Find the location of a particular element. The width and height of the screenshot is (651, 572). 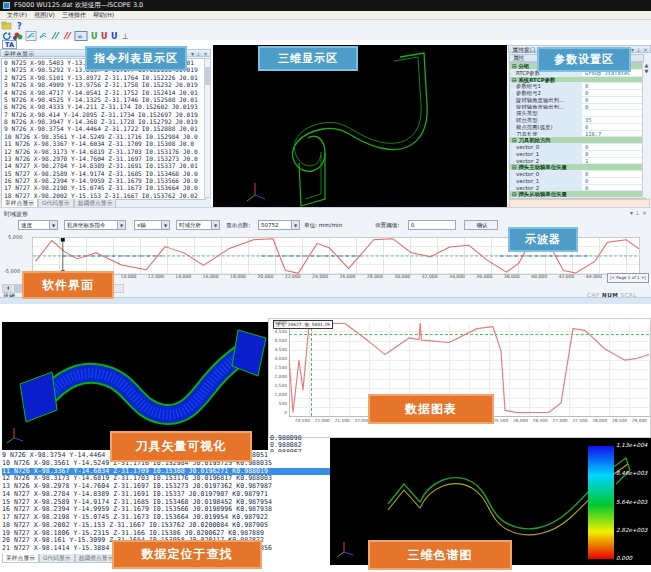

x-tick-label: 30,000 is located at coordinates (402, 276).